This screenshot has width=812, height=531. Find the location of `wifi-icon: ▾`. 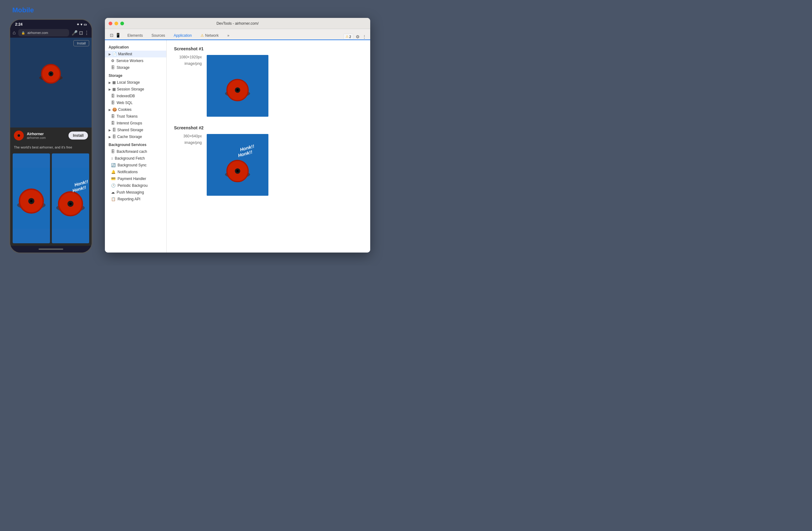

wifi-icon: ▾ is located at coordinates (81, 25).